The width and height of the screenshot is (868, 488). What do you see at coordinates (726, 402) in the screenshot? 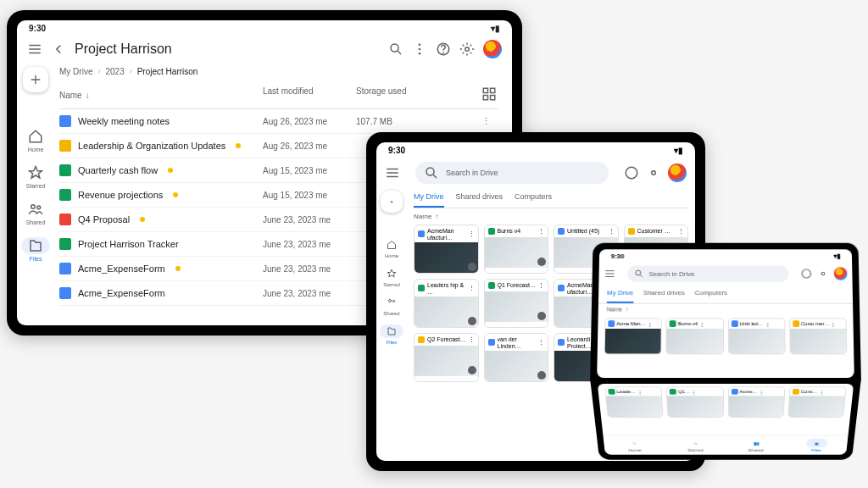
I see `file-grid-continued: Leade…⋮Q1…⋮Acme…⋮Cons…⋮` at bounding box center [726, 402].